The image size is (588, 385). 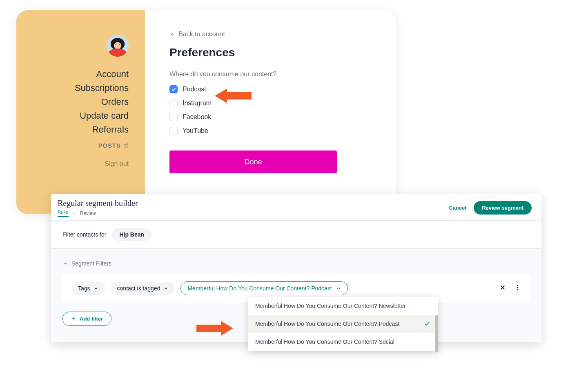 I want to click on breadcrumb-build: Build, so click(x=63, y=213).